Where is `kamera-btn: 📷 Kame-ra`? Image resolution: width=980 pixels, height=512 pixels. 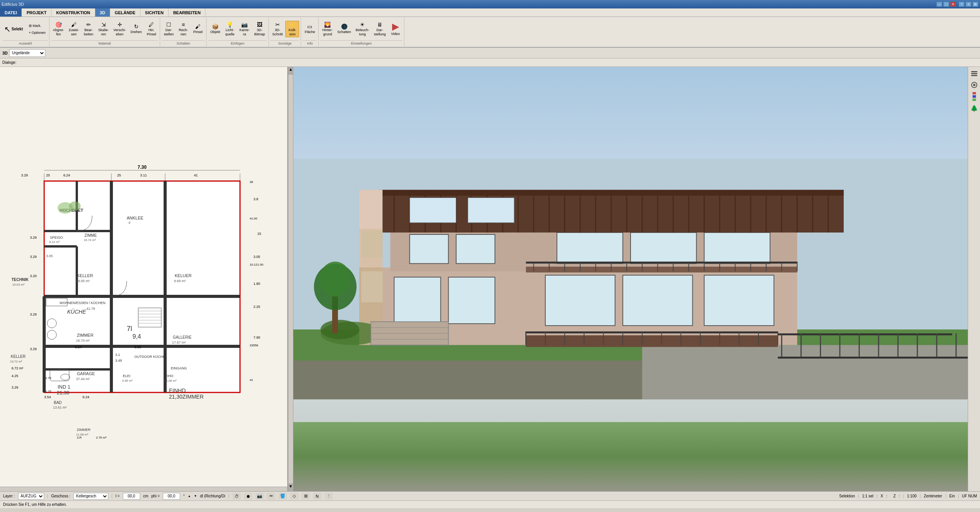 kamera-btn: 📷 Kame-ra is located at coordinates (244, 29).